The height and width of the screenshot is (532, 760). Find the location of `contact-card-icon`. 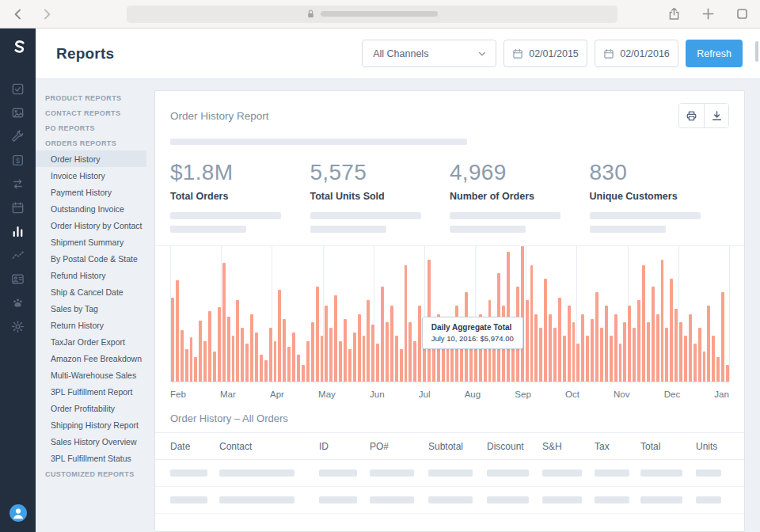

contact-card-icon is located at coordinates (18, 279).